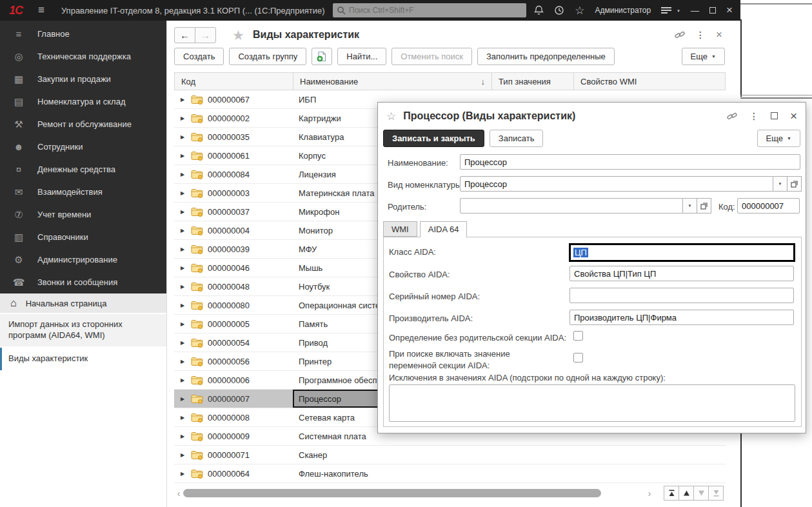  Describe the element at coordinates (199, 57) in the screenshot. I see `create-button: Создать` at that location.